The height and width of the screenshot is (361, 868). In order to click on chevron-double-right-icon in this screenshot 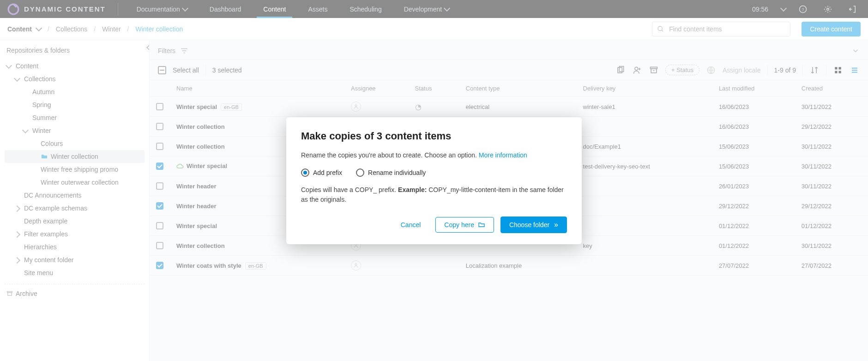, I will do `click(556, 225)`.